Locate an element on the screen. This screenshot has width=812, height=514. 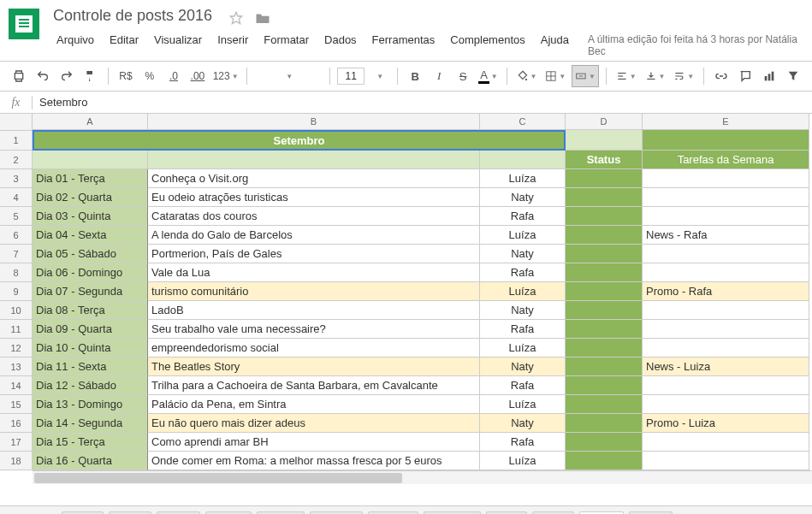
column-header-B: B is located at coordinates (314, 121).